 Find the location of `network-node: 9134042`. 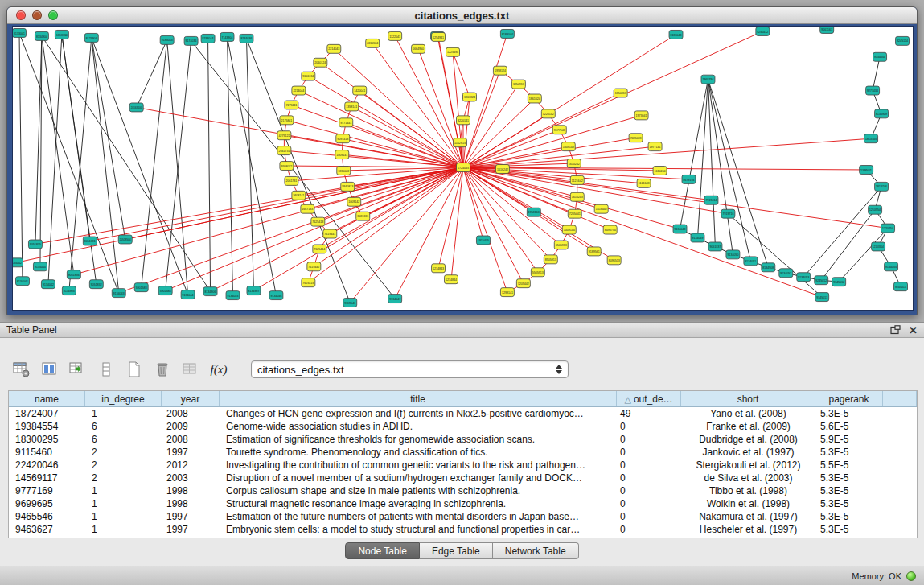

network-node: 9134042 is located at coordinates (48, 285).